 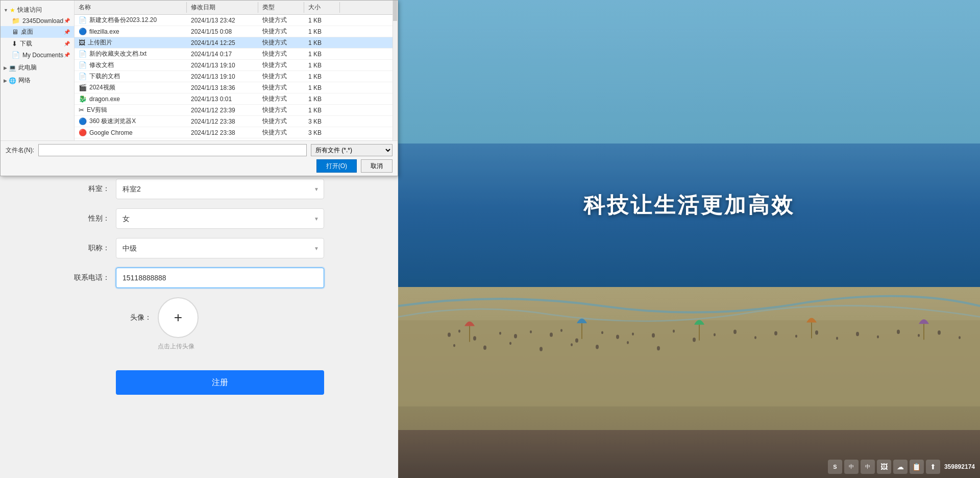 I want to click on file-name: 🔵 360 极速浏览器X, so click(x=131, y=122).